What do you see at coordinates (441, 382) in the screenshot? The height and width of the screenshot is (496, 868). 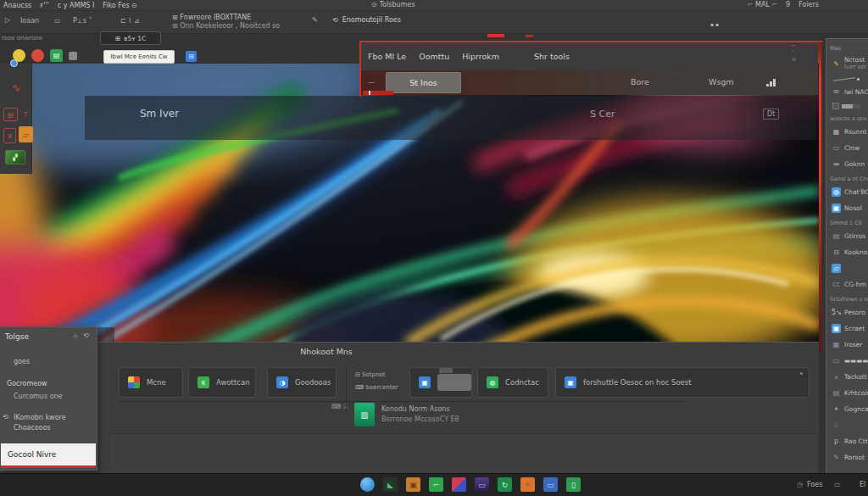 I see `tile-search: ▣` at bounding box center [441, 382].